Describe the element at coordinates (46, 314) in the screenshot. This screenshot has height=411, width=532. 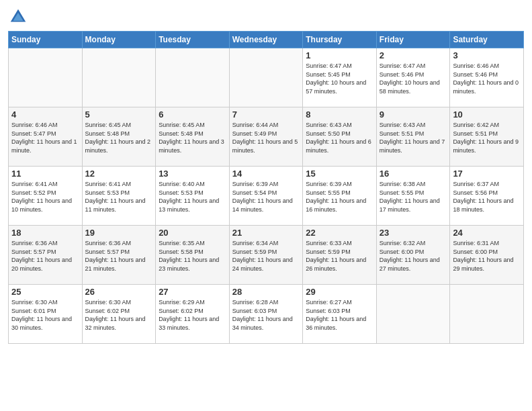
I see `calendar-cell: 25Sunrise: 6:30 AM Sunset: 6:01 PM Dayli…` at that location.